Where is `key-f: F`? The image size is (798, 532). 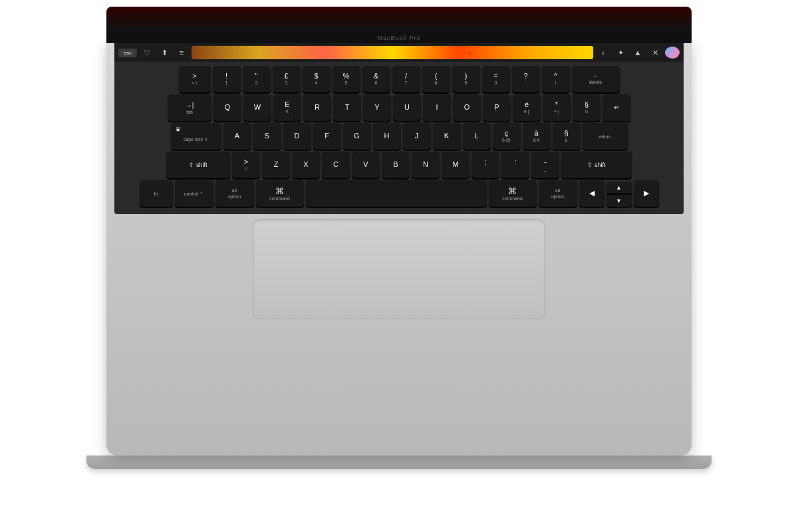
key-f: F is located at coordinates (327, 136).